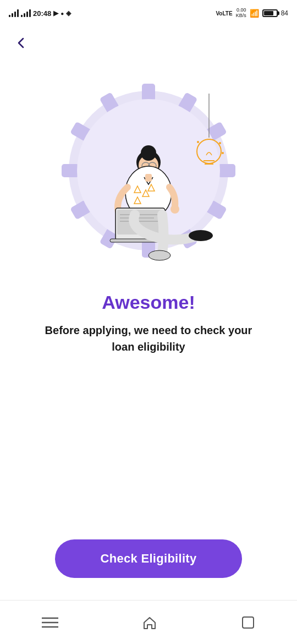 Image resolution: width=297 pixels, height=644 pixels. Describe the element at coordinates (150, 623) in the screenshot. I see `bottom-nav-home-button` at that location.